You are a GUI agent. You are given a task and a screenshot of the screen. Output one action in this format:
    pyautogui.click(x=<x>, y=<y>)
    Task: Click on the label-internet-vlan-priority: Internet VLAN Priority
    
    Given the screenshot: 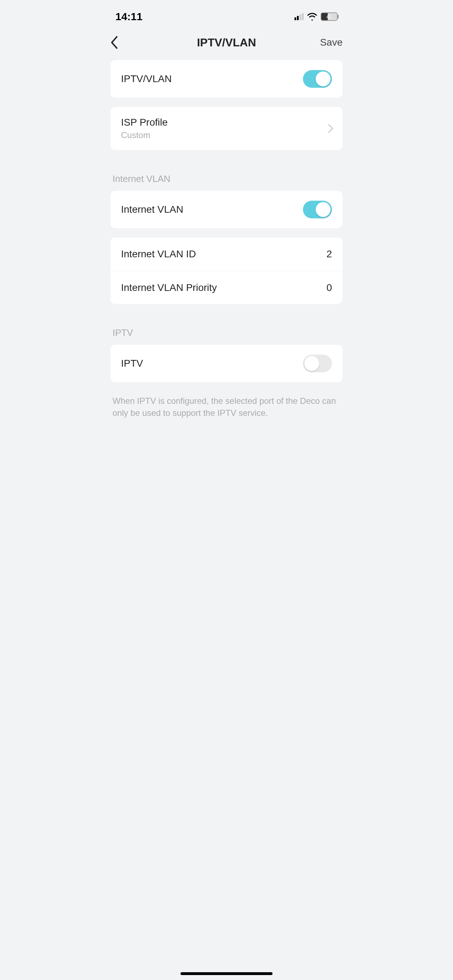 What is the action you would take?
    pyautogui.click(x=169, y=288)
    